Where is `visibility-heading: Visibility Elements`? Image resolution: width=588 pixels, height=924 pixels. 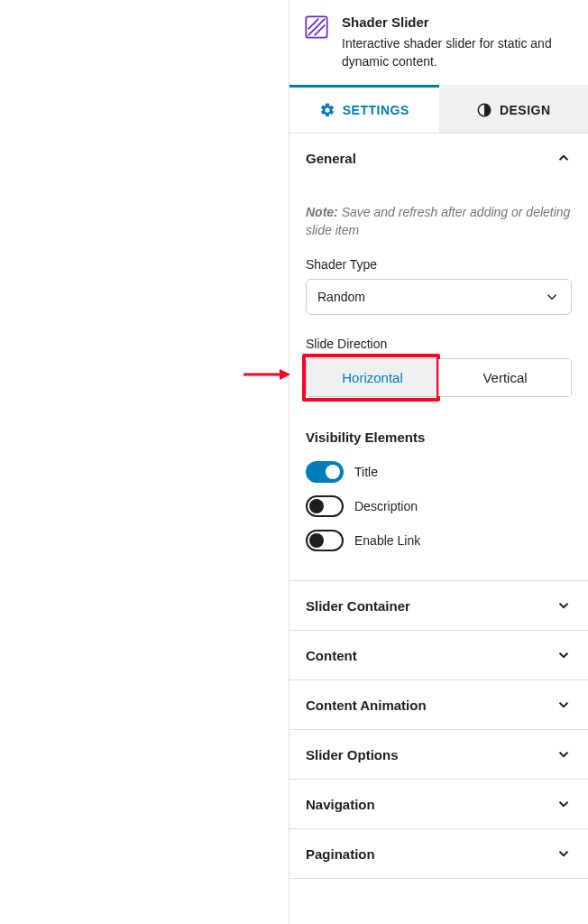
visibility-heading: Visibility Elements is located at coordinates (438, 437).